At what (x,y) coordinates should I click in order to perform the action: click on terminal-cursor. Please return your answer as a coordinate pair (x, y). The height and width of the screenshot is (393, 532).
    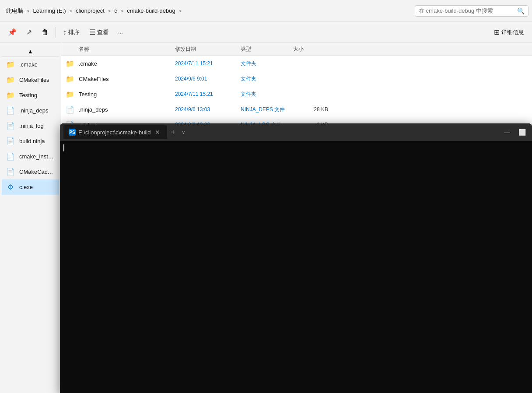
    Looking at the image, I should click on (64, 148).